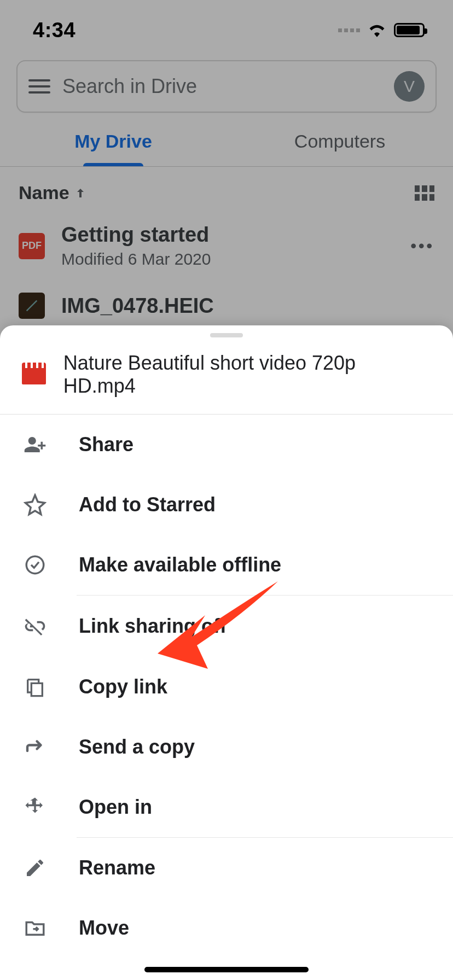 This screenshot has width=453, height=980. What do you see at coordinates (80, 193) in the screenshot?
I see `arrow-up-icon` at bounding box center [80, 193].